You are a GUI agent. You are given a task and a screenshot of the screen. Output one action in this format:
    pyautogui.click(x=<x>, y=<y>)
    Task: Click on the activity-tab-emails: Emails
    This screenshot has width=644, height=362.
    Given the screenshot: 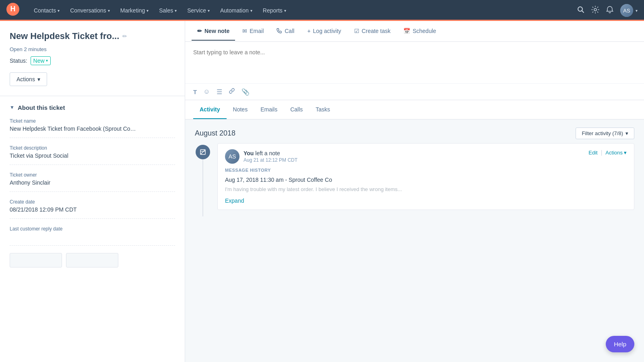 What is the action you would take?
    pyautogui.click(x=269, y=110)
    